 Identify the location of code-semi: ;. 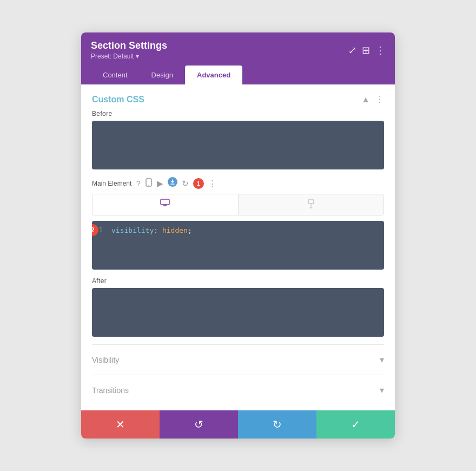
(190, 231).